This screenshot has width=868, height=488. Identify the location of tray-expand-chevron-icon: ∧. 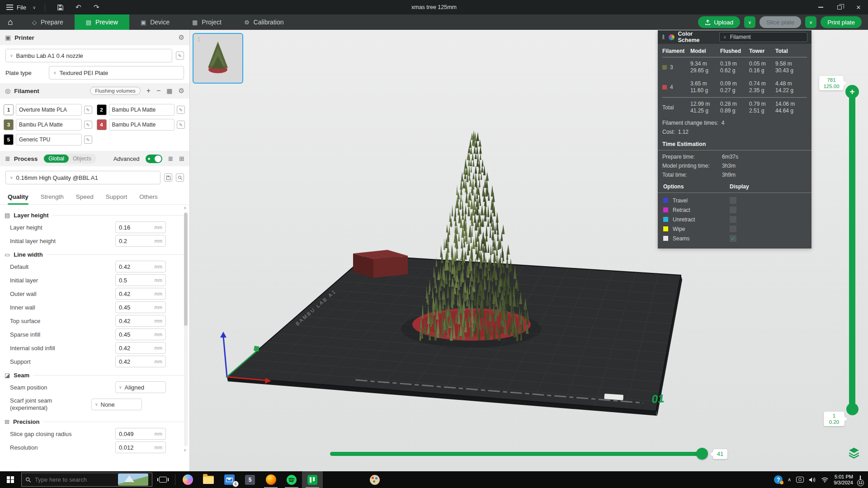
(789, 480).